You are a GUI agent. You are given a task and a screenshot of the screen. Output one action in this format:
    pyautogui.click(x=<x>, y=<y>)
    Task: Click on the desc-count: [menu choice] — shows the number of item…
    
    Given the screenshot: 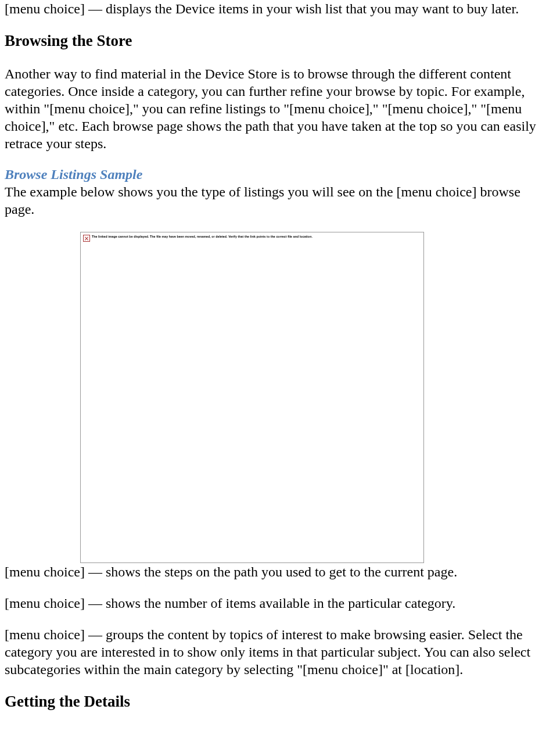 What is the action you would take?
    pyautogui.click(x=276, y=603)
    